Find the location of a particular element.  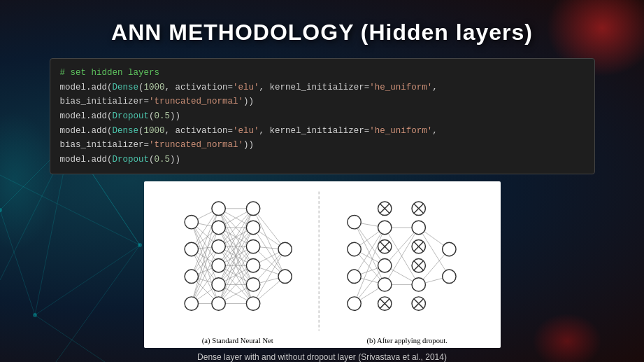

svg-text: (b) After applying dropout. is located at coordinates (407, 341).